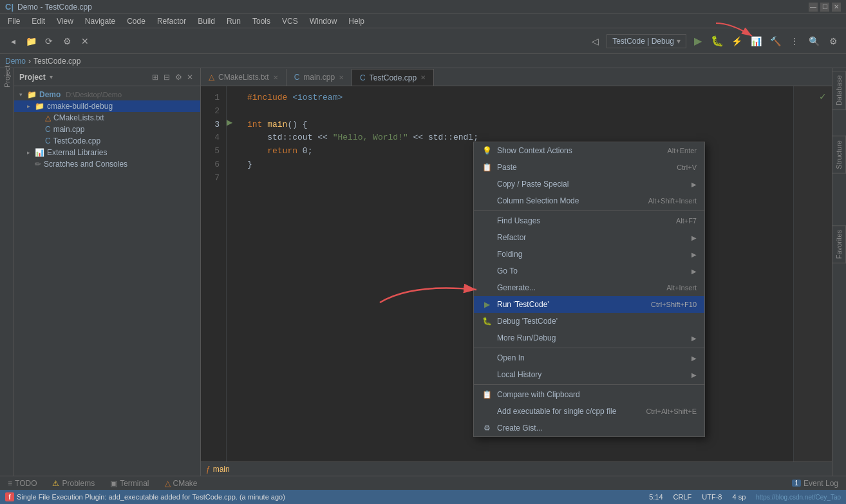 The width and height of the screenshot is (846, 504). What do you see at coordinates (833, 41) in the screenshot?
I see `settings2-btn: ⚙` at bounding box center [833, 41].